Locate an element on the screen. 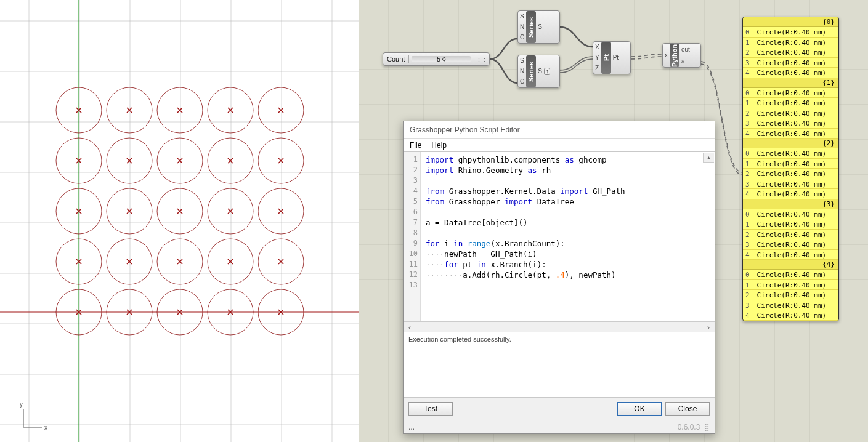  graft-icon: ↑ is located at coordinates (547, 71).